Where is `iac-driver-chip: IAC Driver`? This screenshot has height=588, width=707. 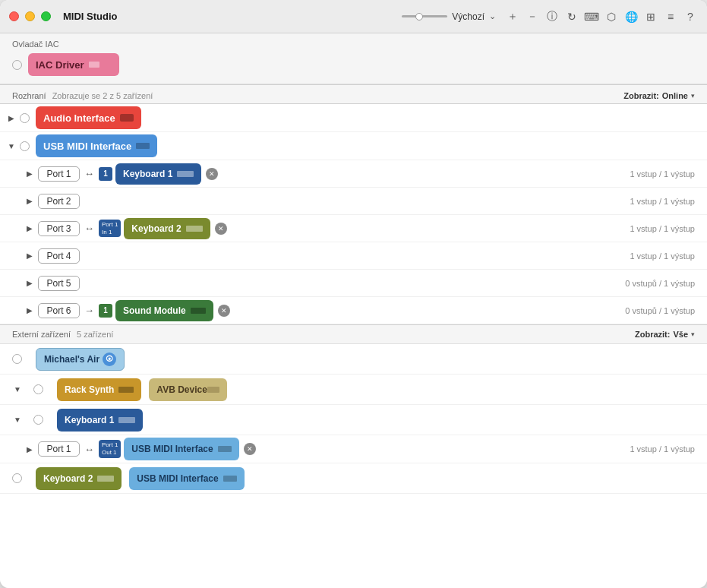
iac-driver-chip: IAC Driver is located at coordinates (74, 65).